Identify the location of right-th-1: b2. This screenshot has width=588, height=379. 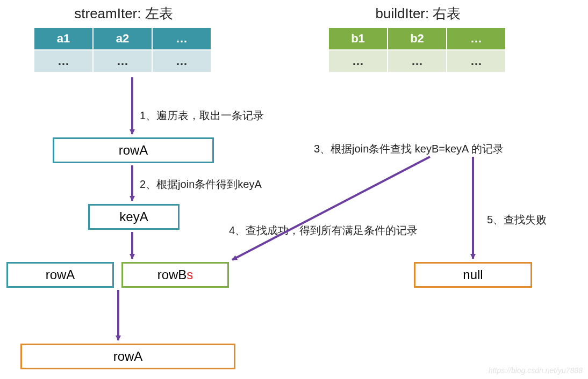
(417, 39).